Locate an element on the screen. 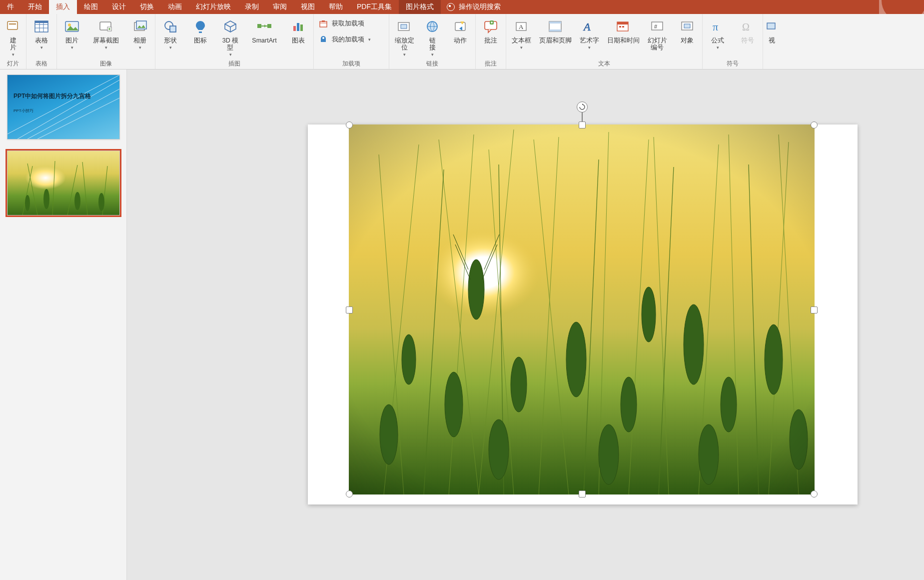  zoom-label: 缩放定位 is located at coordinates (405, 44).